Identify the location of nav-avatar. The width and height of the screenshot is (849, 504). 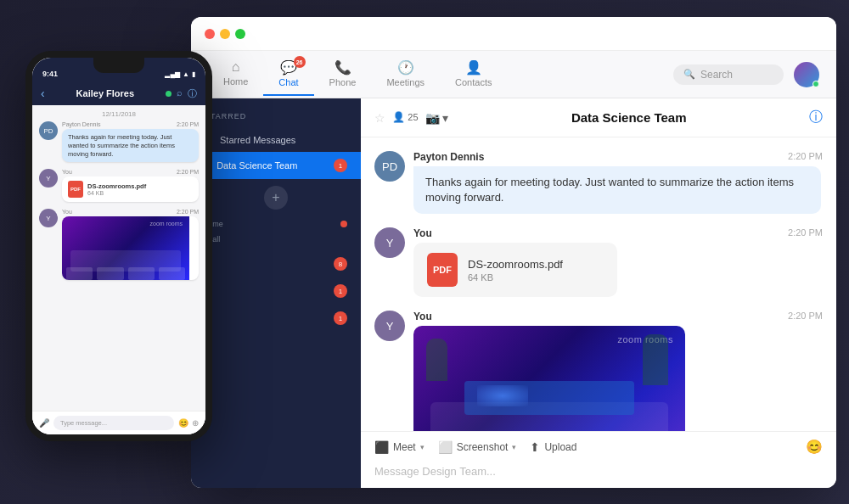
(807, 75).